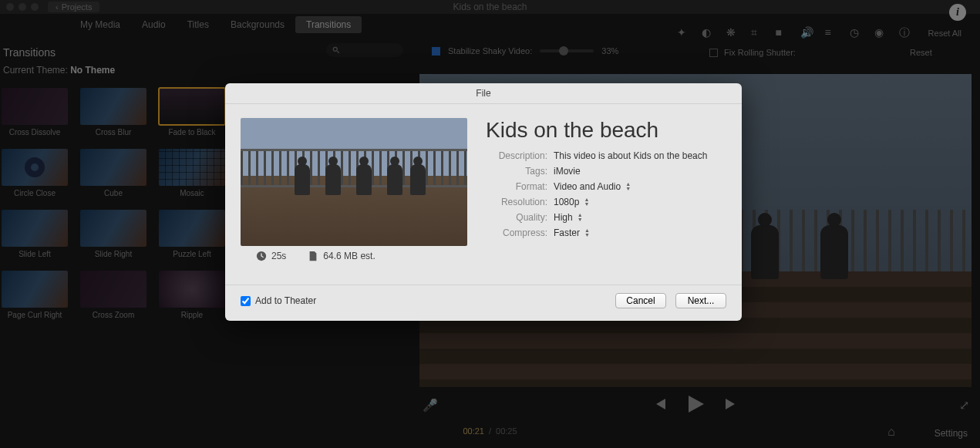  Describe the element at coordinates (586, 202) in the screenshot. I see `resolution-stepper: ▲▼` at that location.